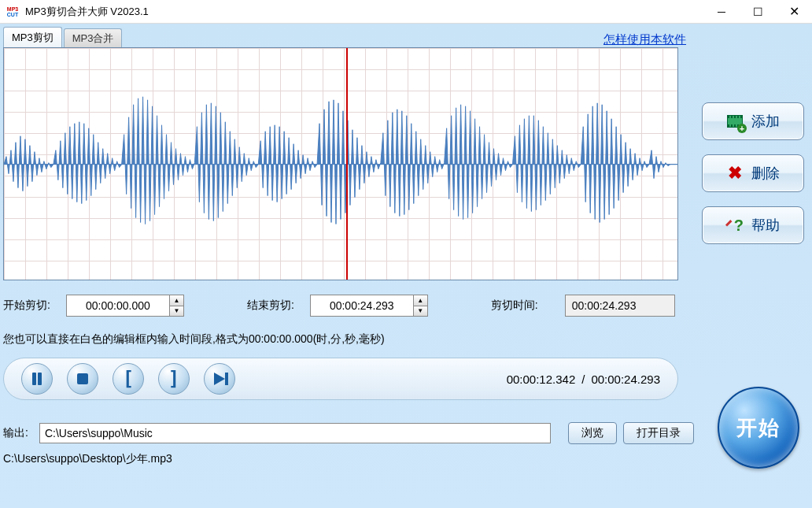 The width and height of the screenshot is (812, 508). Describe the element at coordinates (758, 12) in the screenshot. I see `maximize-button: ☐` at that location.